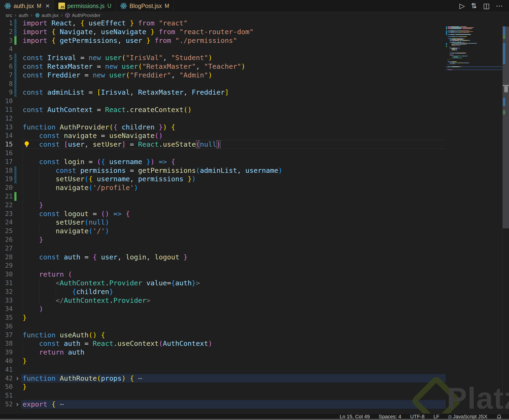  Describe the element at coordinates (27, 6) in the screenshot. I see `tab-auth.jsx: auth.jsxM×` at that location.